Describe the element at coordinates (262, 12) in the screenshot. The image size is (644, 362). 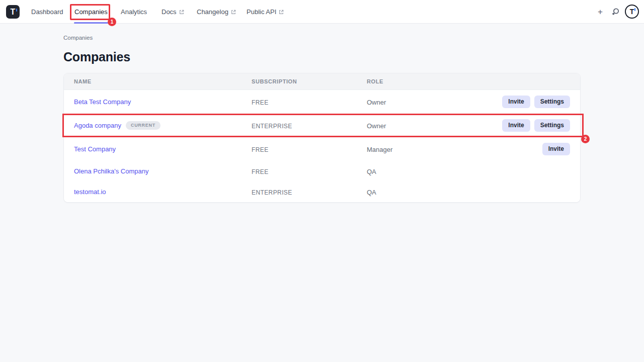
I see `nav-item-label: Public API` at that location.